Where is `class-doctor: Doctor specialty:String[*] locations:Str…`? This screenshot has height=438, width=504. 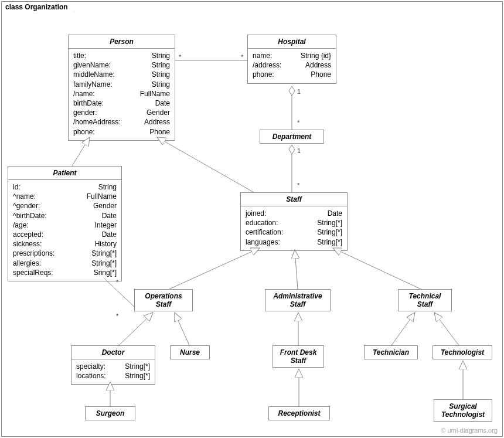 class-doctor: Doctor specialty:String[*] locations:Str… is located at coordinates (113, 365).